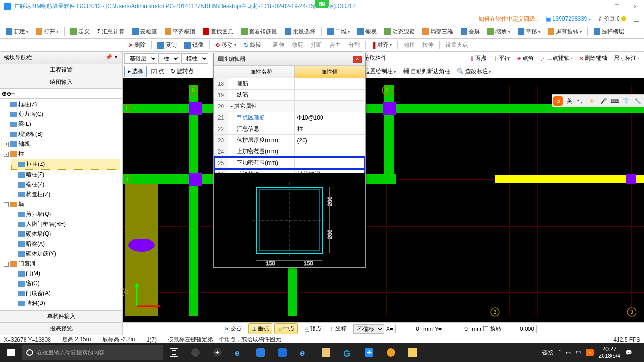 The image size is (644, 362). Describe the element at coordinates (369, 329) in the screenshot. I see `offset-mode-select: 不偏移` at that location.